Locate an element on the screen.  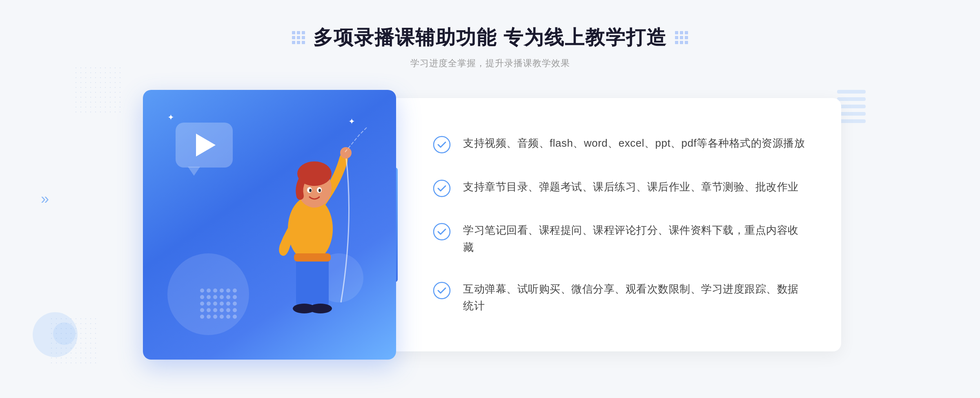
grid-icon-left is located at coordinates (298, 38).